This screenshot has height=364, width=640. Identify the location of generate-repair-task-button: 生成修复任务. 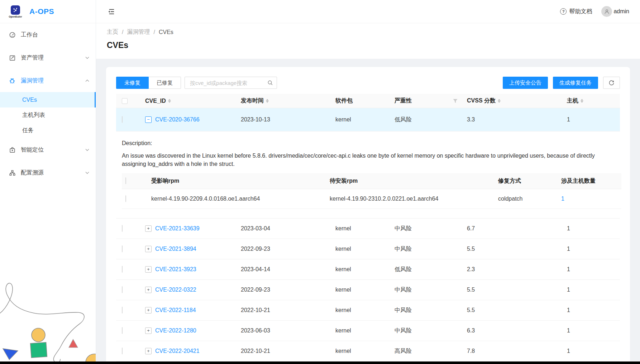
(575, 83).